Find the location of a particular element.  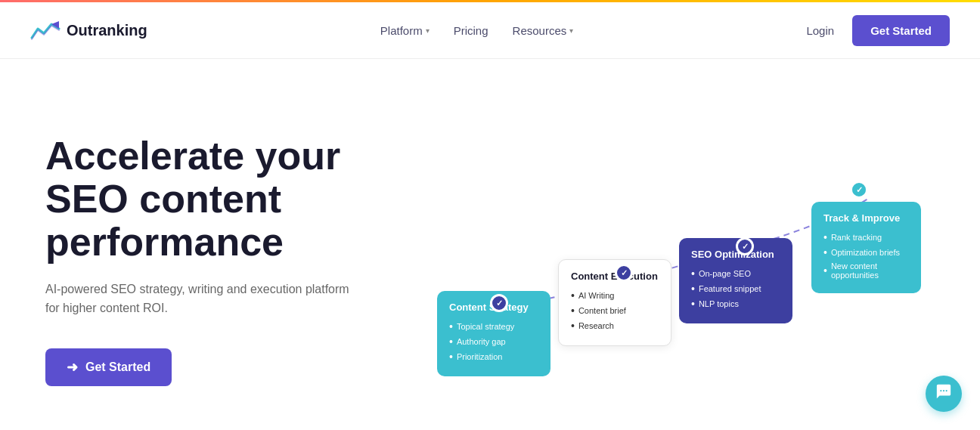

arrow-icon: ➜ is located at coordinates (73, 367).